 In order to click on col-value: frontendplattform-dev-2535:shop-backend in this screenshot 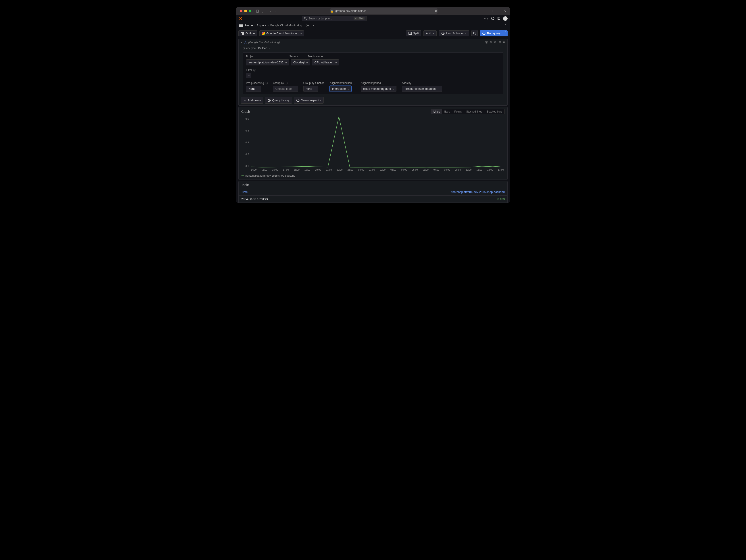, I will do `click(478, 192)`.